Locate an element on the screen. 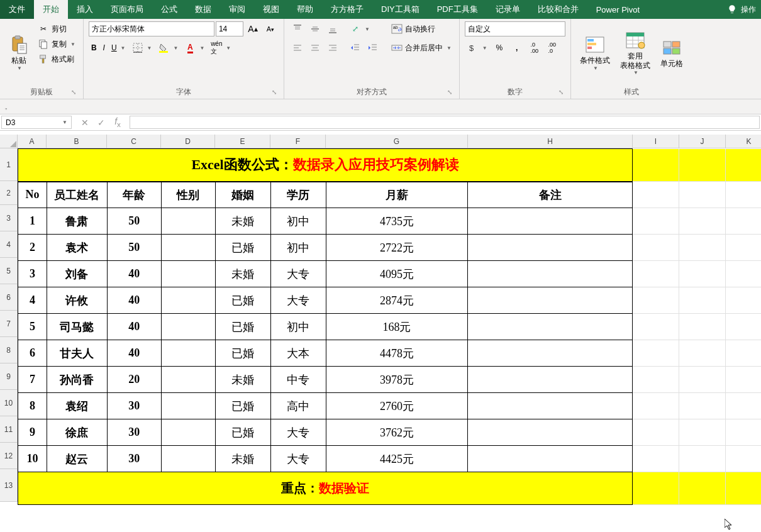 The height and width of the screenshot is (532, 761). column-header-C: C is located at coordinates (134, 141).